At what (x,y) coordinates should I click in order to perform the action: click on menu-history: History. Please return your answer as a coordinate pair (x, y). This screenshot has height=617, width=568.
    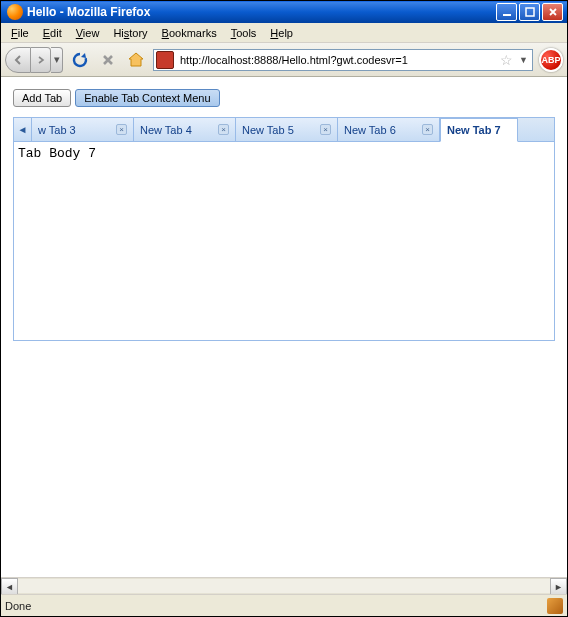
    Looking at the image, I should click on (130, 33).